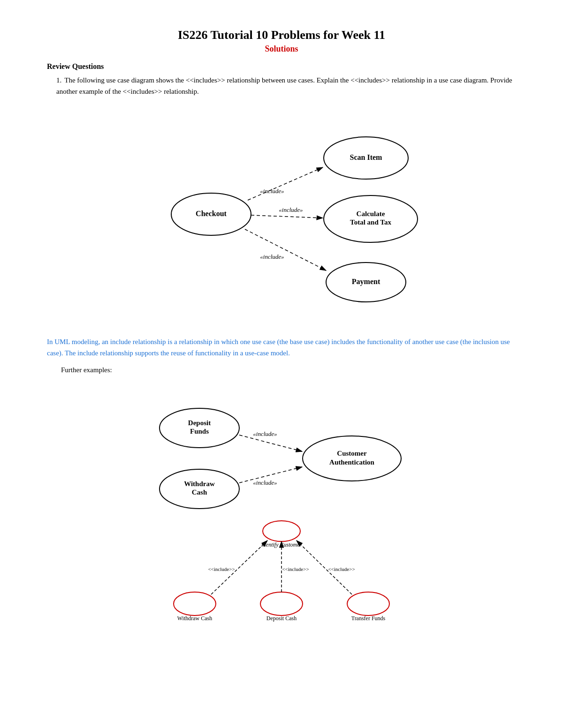  I want to click on customer-auth-label2: Authentication, so click(352, 462).